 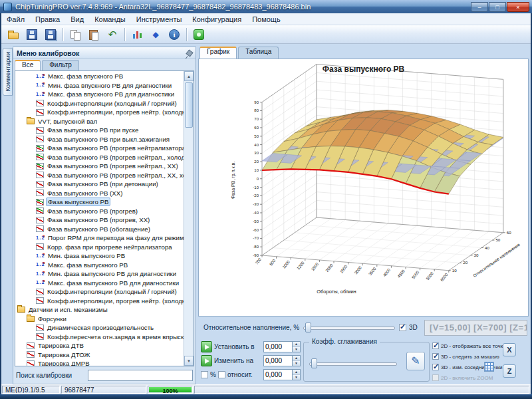 I want to click on relative-value-input, so click(x=278, y=375).